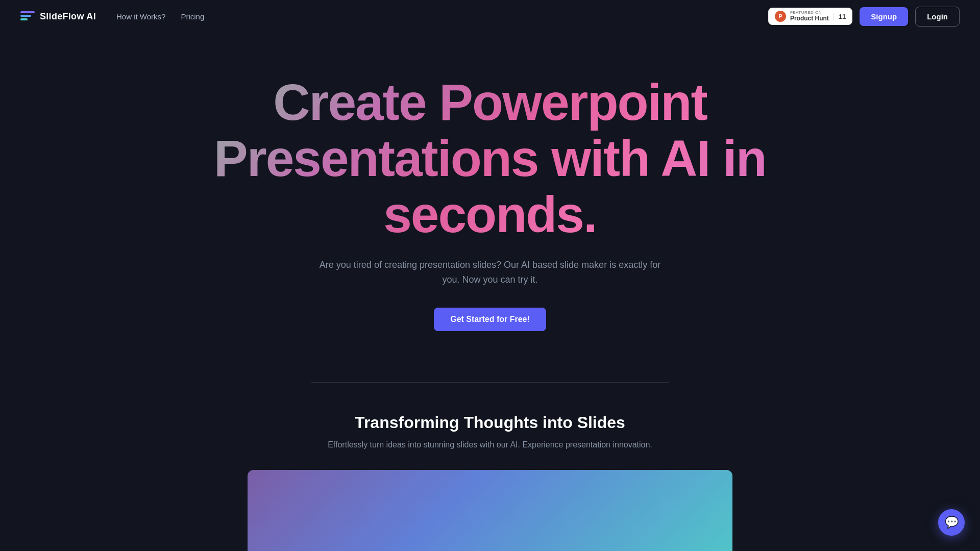 Image resolution: width=980 pixels, height=551 pixels. Describe the element at coordinates (864, 16) in the screenshot. I see `nav-right: P FEATURED ON Product Hunt 11 Signup Log…` at that location.